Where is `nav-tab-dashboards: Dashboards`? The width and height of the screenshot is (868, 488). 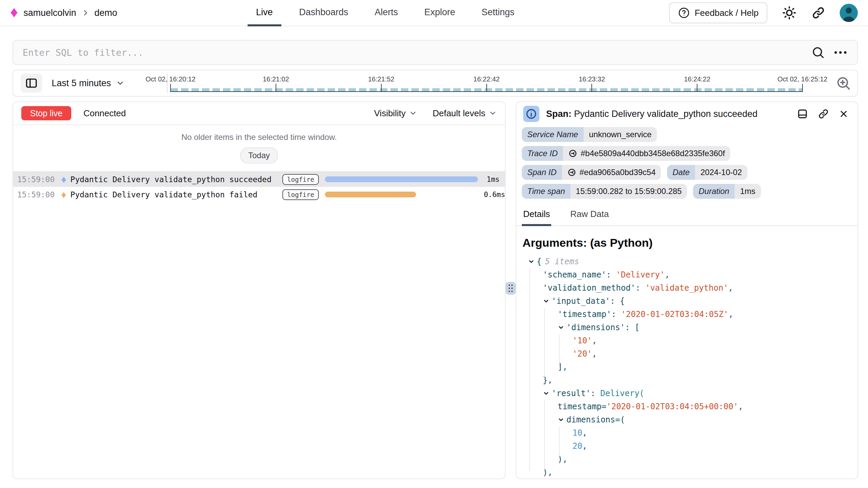 nav-tab-dashboards: Dashboards is located at coordinates (324, 13).